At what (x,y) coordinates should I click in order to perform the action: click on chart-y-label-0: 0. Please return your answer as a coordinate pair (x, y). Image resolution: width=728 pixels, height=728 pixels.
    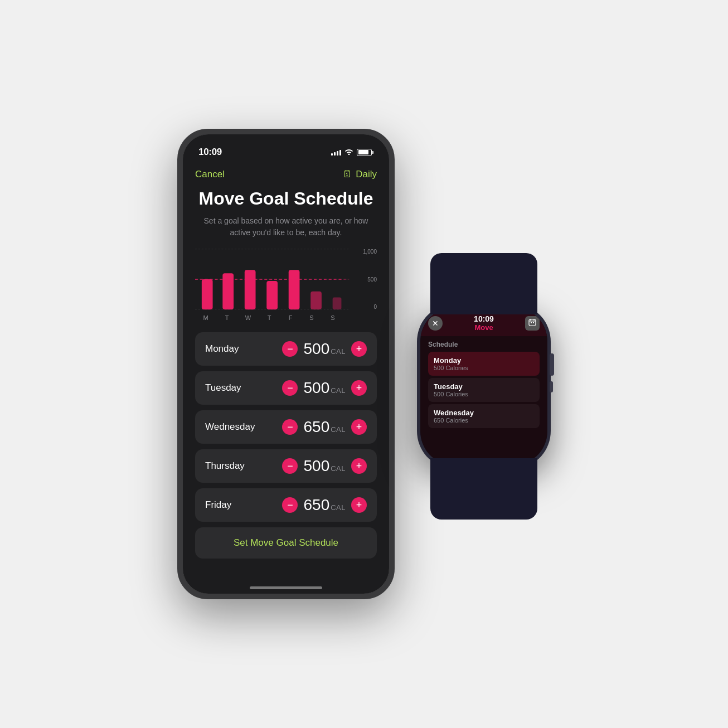
    Looking at the image, I should click on (375, 307).